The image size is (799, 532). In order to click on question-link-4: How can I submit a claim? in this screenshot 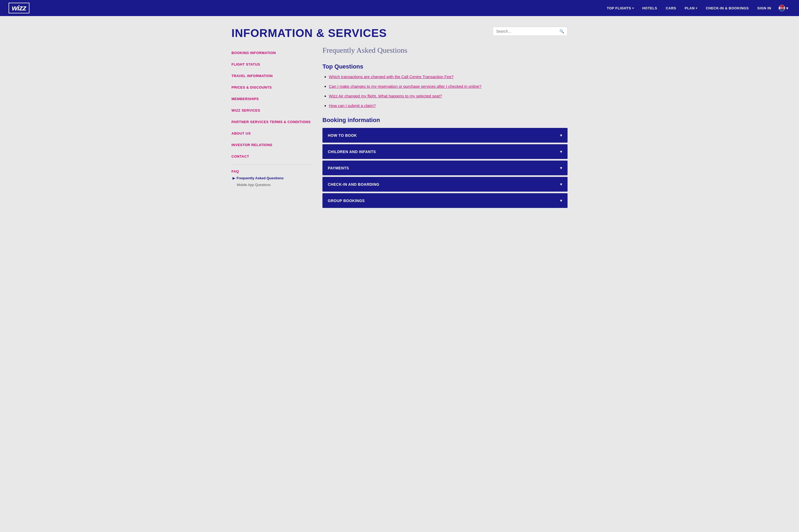, I will do `click(352, 106)`.